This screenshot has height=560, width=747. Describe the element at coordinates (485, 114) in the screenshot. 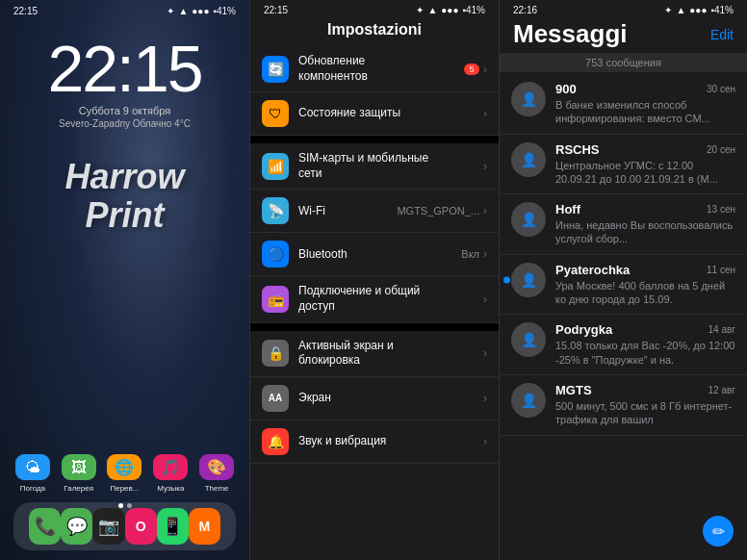

I see `protection-chevron: ›` at that location.